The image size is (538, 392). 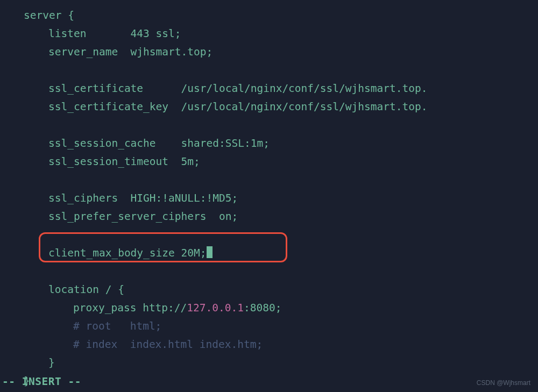 What do you see at coordinates (124, 161) in the screenshot?
I see `code-segment: ssl_session_timeout 5m;` at bounding box center [124, 161].